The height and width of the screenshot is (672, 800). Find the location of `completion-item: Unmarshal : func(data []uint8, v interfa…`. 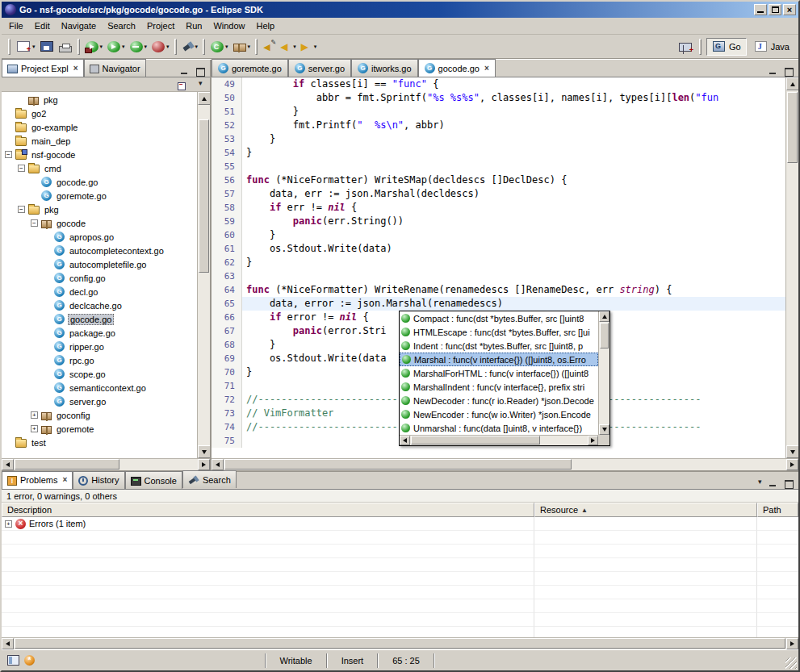

completion-item: Unmarshal : func(data []uint8, v interfa… is located at coordinates (499, 428).